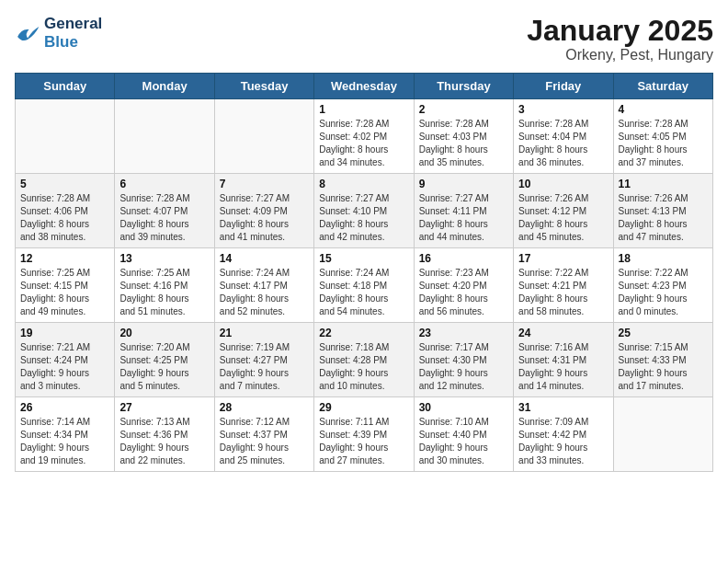 This screenshot has height=563, width=728. Describe the element at coordinates (563, 86) in the screenshot. I see `weekday-header-friday: Friday` at that location.